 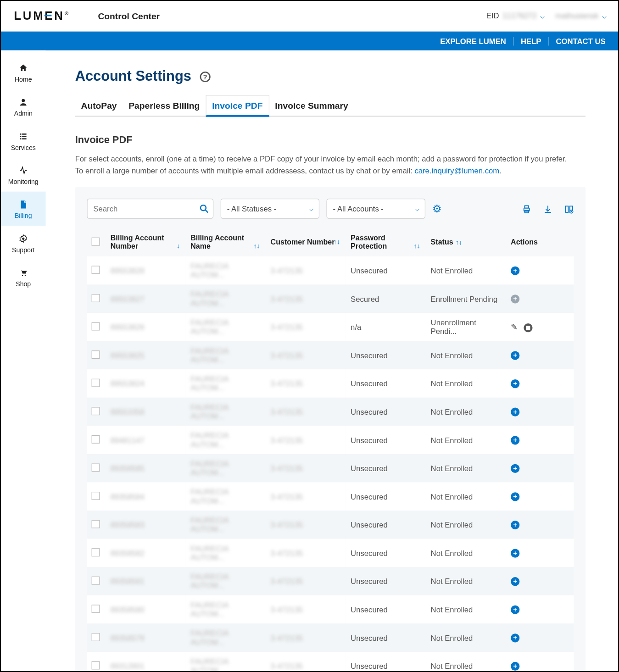 What do you see at coordinates (457, 171) in the screenshot?
I see `care-email-link: care.inquiry@lumen.com` at bounding box center [457, 171].